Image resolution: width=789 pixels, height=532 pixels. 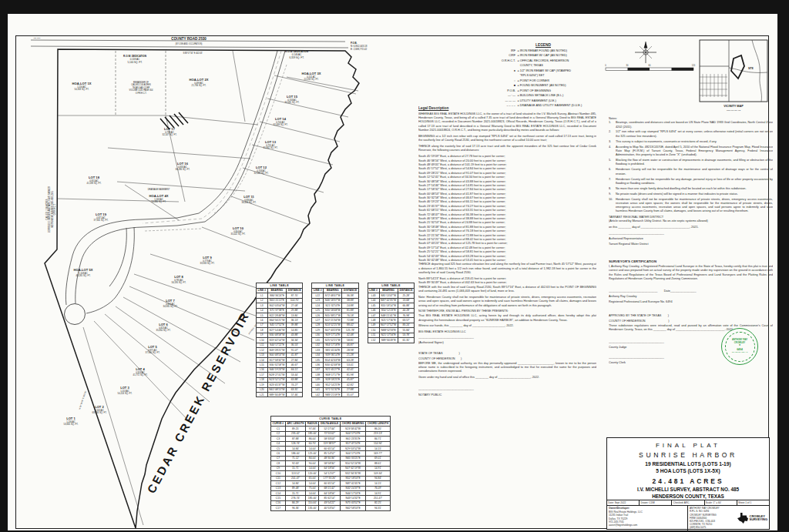 I want to click on text-block-p: THENCE along the easterly line of said 1…, so click(x=507, y=149).